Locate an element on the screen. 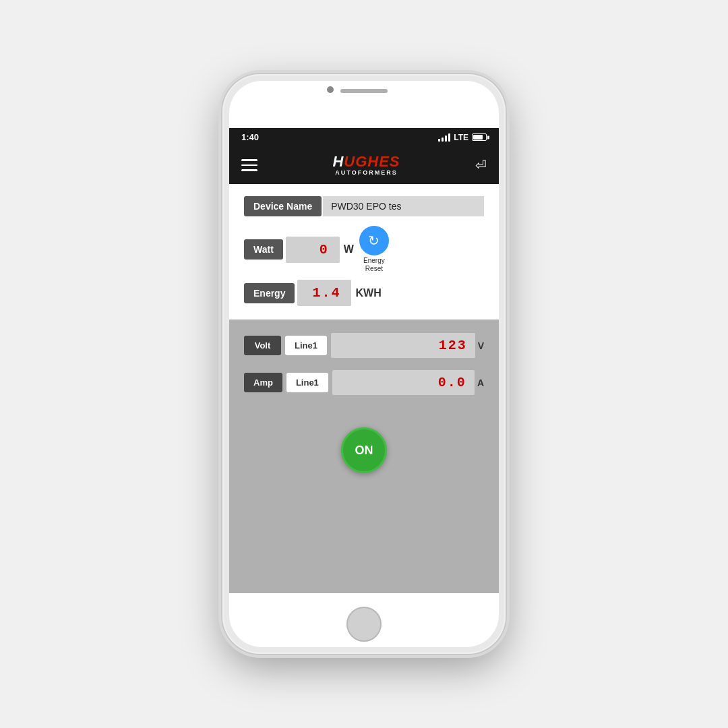 The image size is (728, 728). energy-reset-button: ↻ EnergyReset is located at coordinates (374, 249).